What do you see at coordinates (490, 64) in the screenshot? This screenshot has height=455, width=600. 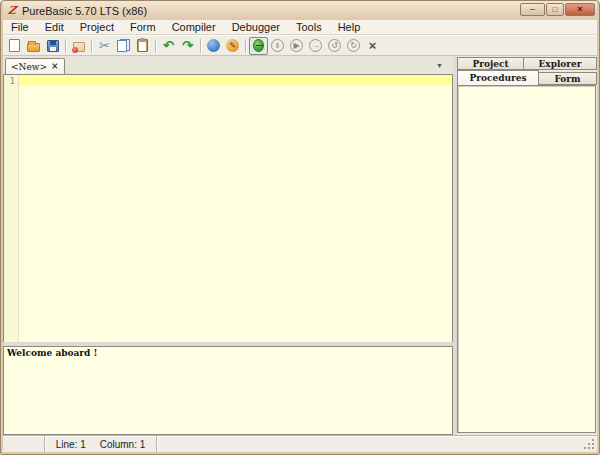 I see `tab-project-label: Project` at bounding box center [490, 64].